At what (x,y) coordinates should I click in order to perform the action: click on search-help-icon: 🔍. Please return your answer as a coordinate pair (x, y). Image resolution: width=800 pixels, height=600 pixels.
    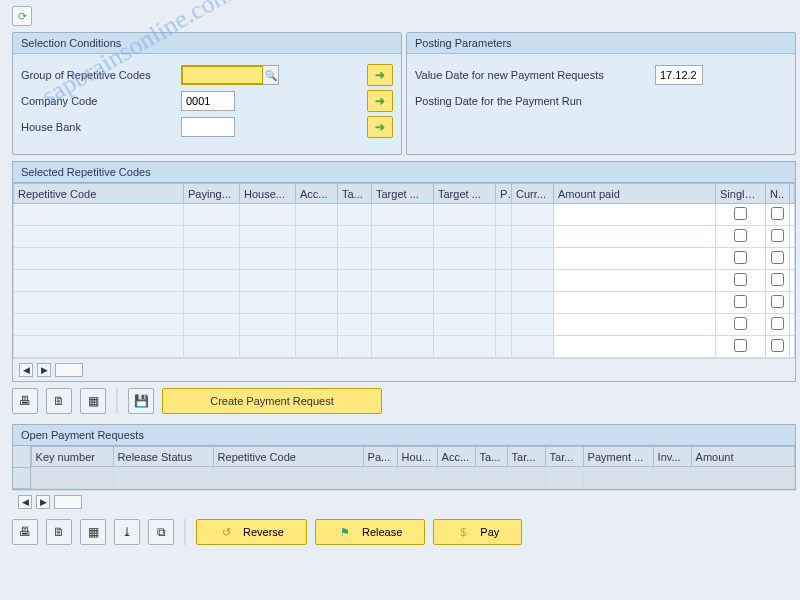
    Looking at the image, I should click on (271, 75).